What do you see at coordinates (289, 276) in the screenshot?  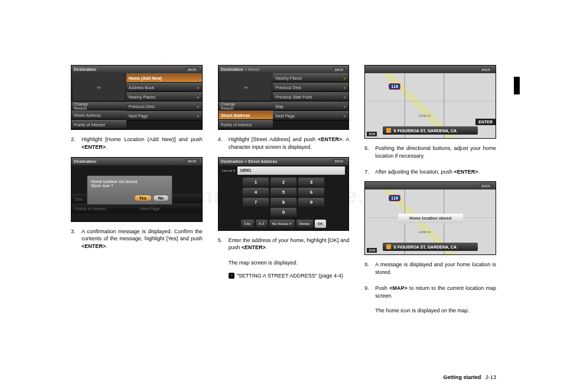 I see `step-5-ref: ☞"SETTING A STREET ADDRESS" (page 4-4)` at bounding box center [289, 276].